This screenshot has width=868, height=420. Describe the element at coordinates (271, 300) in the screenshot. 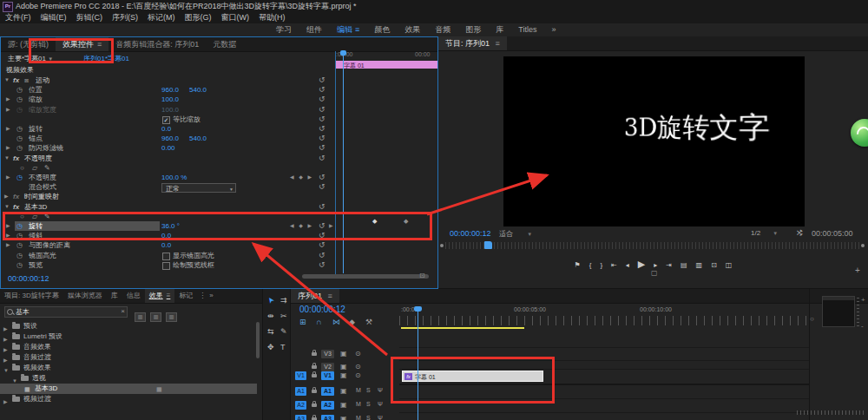

I see `selection-tool: ➤` at that location.